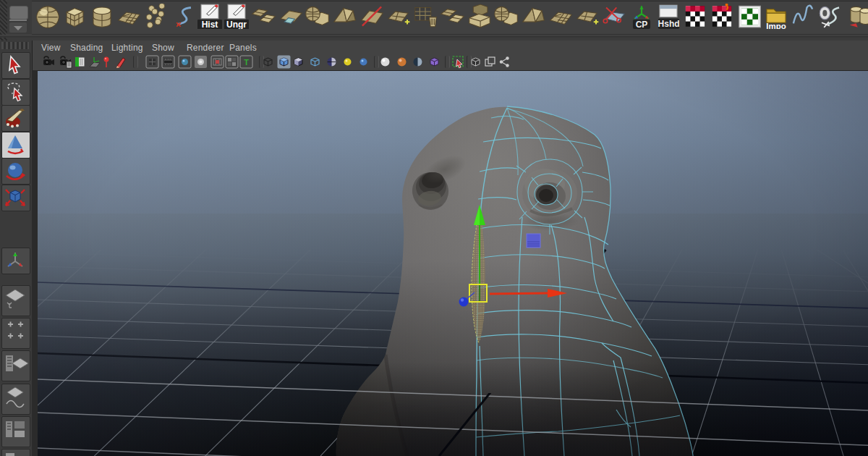 Image resolution: width=868 pixels, height=456 pixels. Describe the element at coordinates (210, 25) in the screenshot. I see `svg-text: Hist` at that location.